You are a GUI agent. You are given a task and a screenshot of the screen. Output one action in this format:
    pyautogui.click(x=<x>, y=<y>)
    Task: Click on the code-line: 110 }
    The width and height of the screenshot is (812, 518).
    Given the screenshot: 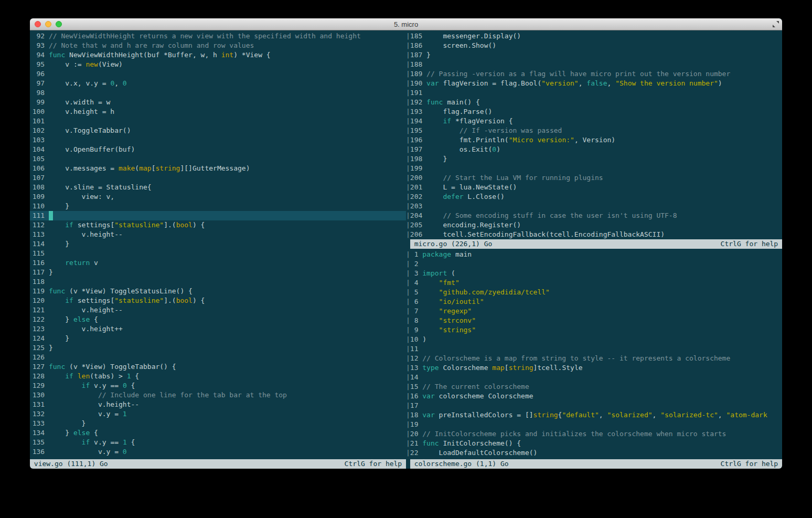 What is the action you would take?
    pyautogui.click(x=218, y=206)
    